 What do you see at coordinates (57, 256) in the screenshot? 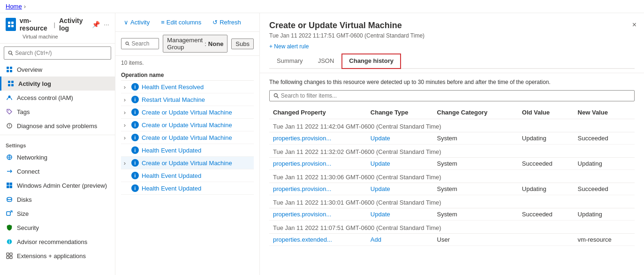
I see `sidebar-item-extensions: Extensions + applications` at bounding box center [57, 256].